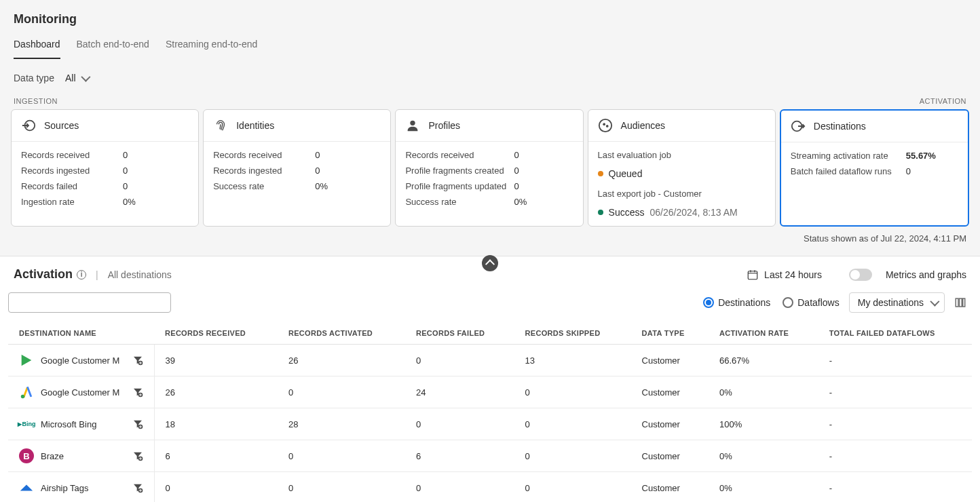 The width and height of the screenshot is (980, 502). What do you see at coordinates (341, 334) in the screenshot?
I see `col-records-activated: RECORDS ACTIVATED` at bounding box center [341, 334].